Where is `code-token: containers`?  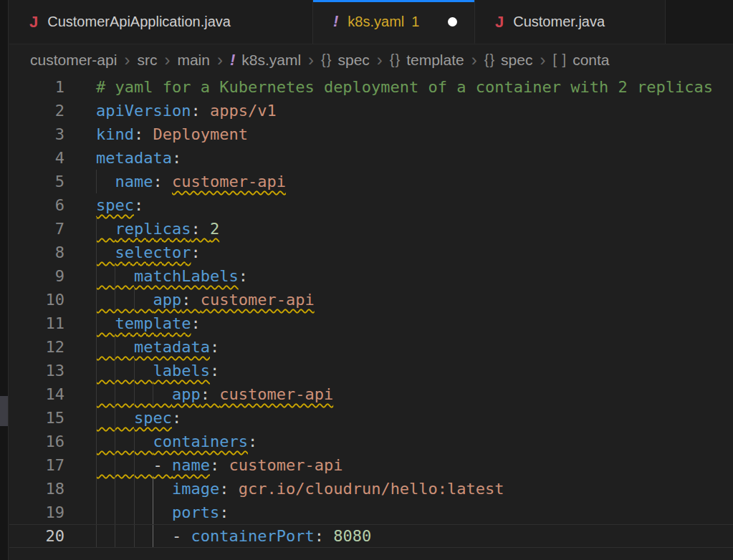 code-token: containers is located at coordinates (200, 441).